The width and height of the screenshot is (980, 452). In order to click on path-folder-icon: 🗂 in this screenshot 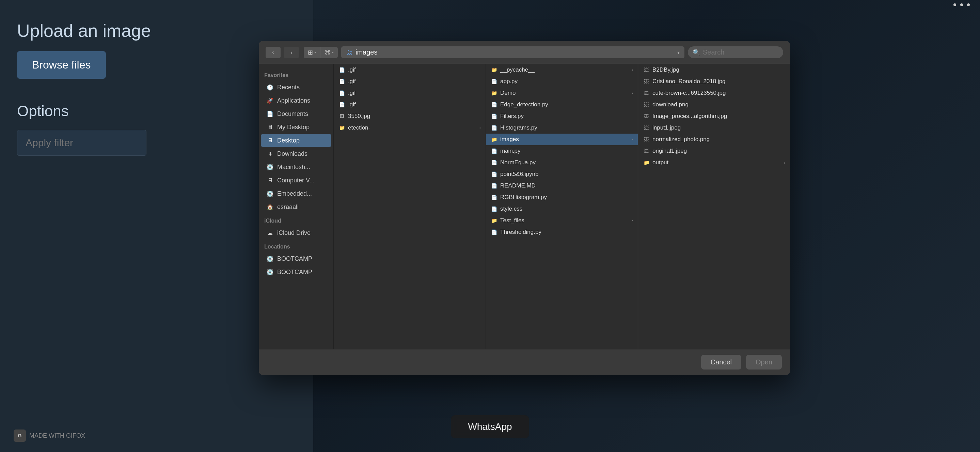, I will do `click(349, 53)`.